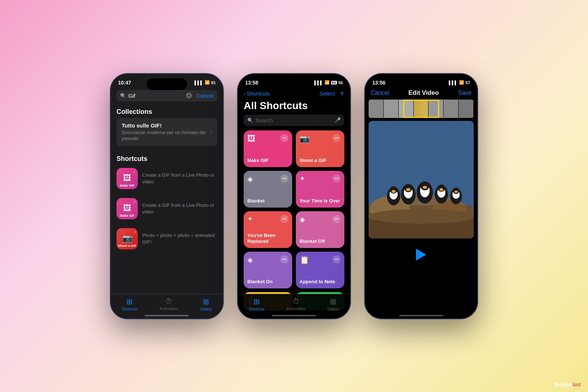 The image size is (588, 392). Describe the element at coordinates (127, 179) in the screenshot. I see `make-gif-icon-1: 🖼 Make GIF ✓` at that location.